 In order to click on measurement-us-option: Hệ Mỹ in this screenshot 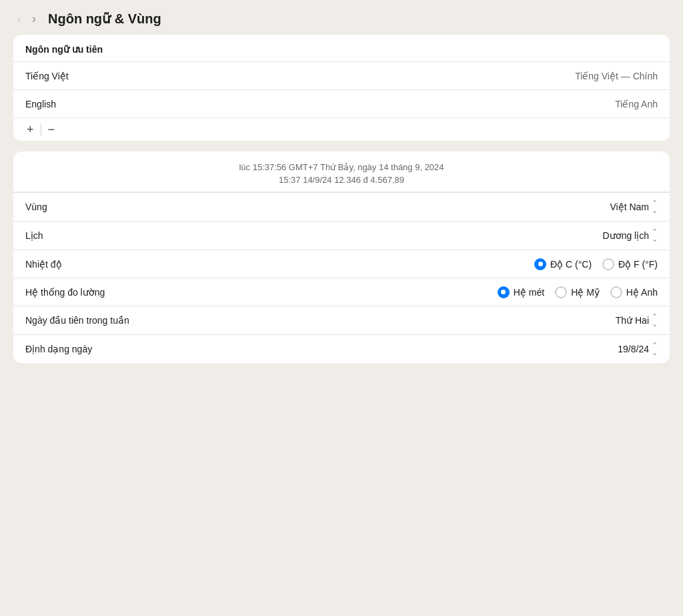, I will do `click(578, 292)`.